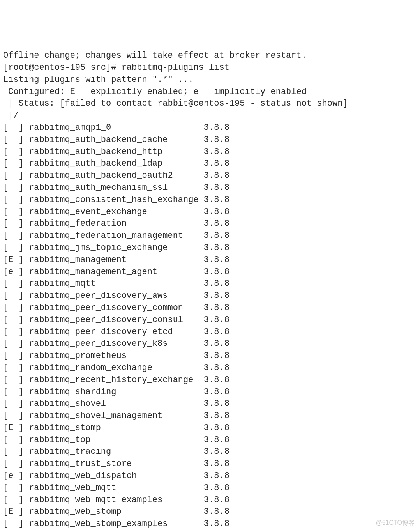  Describe the element at coordinates (116, 248) in the screenshot. I see `plugin-name: rabbitmq_jms_topic_exchange` at that location.